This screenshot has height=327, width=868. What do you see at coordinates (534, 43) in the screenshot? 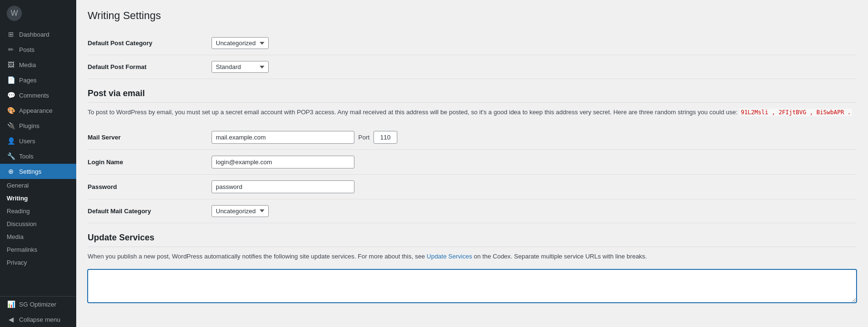
I see `default-post-category-control: Uncategorized` at bounding box center [534, 43].